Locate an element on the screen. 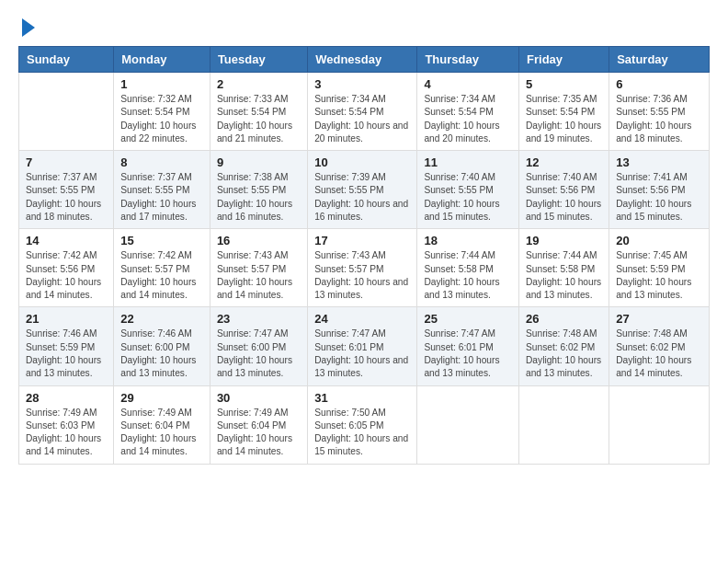 The image size is (728, 563). calendar-header-row: SundayMondayTuesdayWednesdayThursdayFrid… is located at coordinates (364, 60).